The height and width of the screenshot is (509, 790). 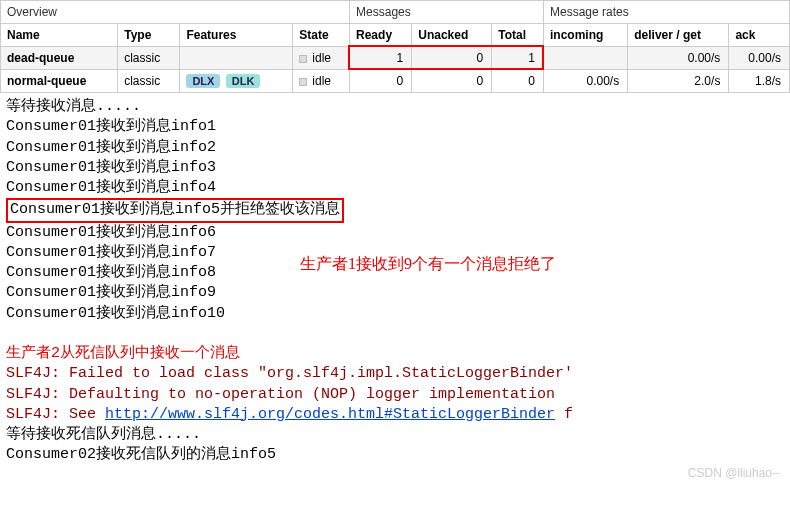 I want to click on feature-badge-dlk: DLK, so click(x=244, y=81).